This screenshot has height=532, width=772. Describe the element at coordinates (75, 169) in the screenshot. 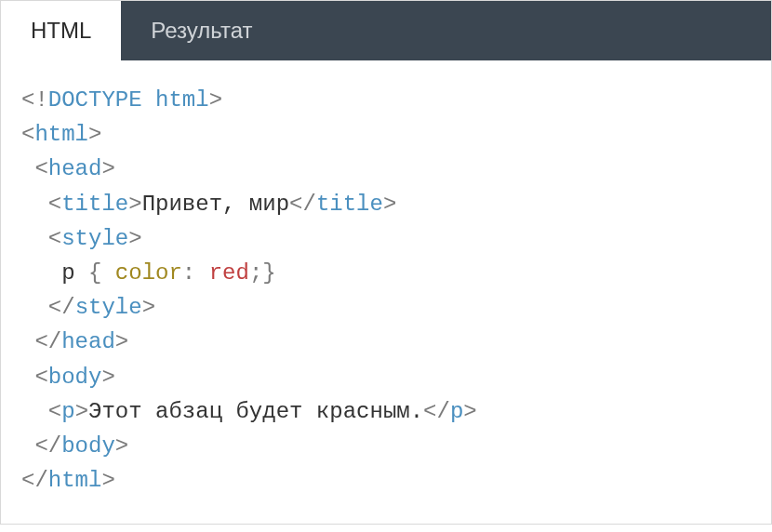

I see `tag-head: head` at that location.